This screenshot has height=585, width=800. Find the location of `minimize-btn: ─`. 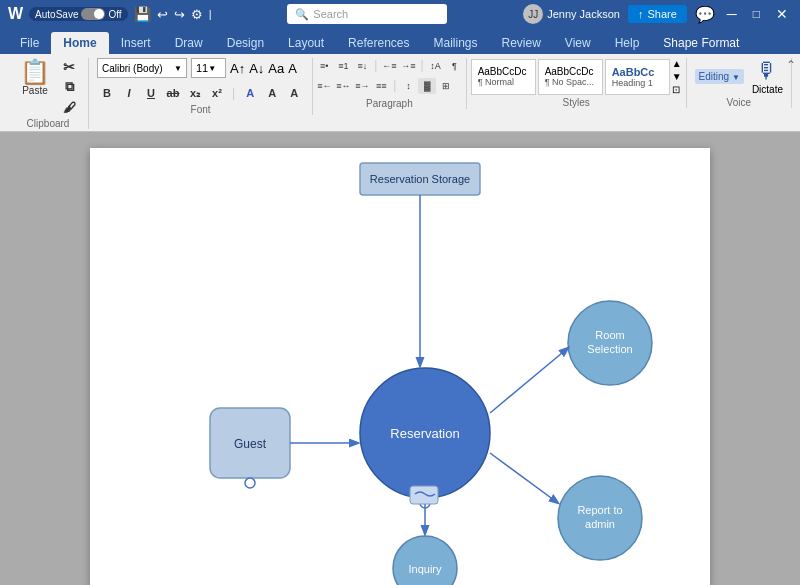

minimize-btn: ─ is located at coordinates (732, 14).